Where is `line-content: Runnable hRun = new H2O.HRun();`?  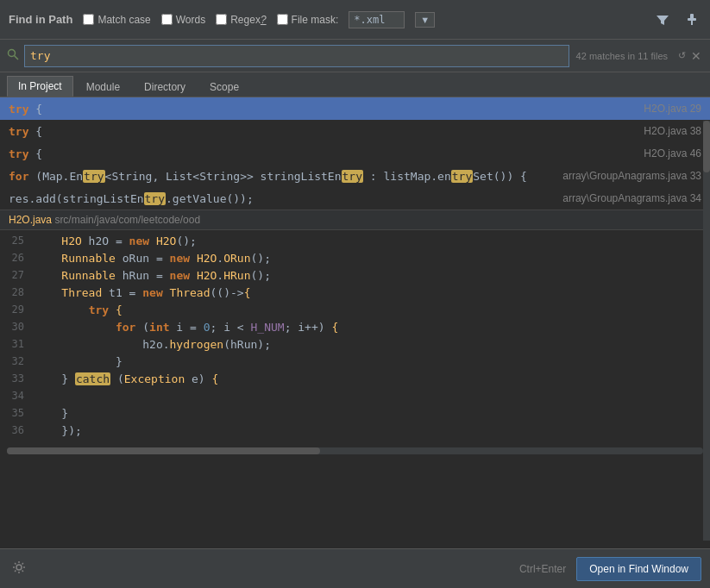 line-content: Runnable hRun = new H2O.HRun(); is located at coordinates (373, 276).